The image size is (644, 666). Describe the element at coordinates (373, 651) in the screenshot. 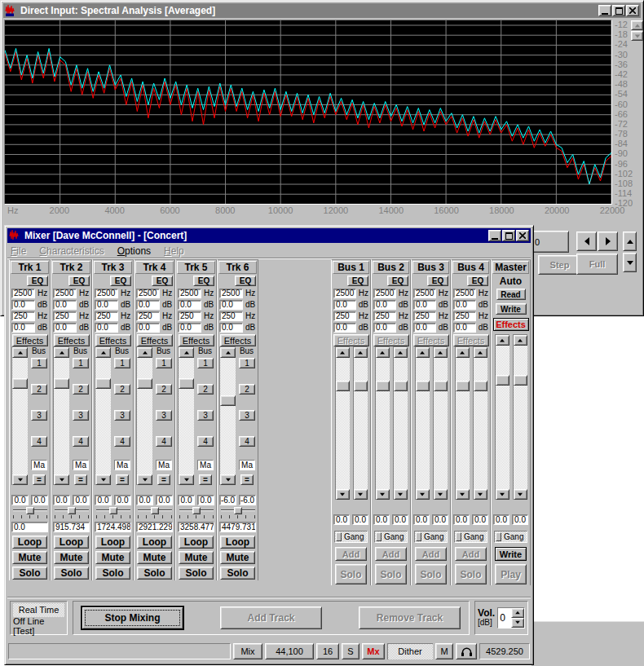

I see `status-mx: Mx` at that location.